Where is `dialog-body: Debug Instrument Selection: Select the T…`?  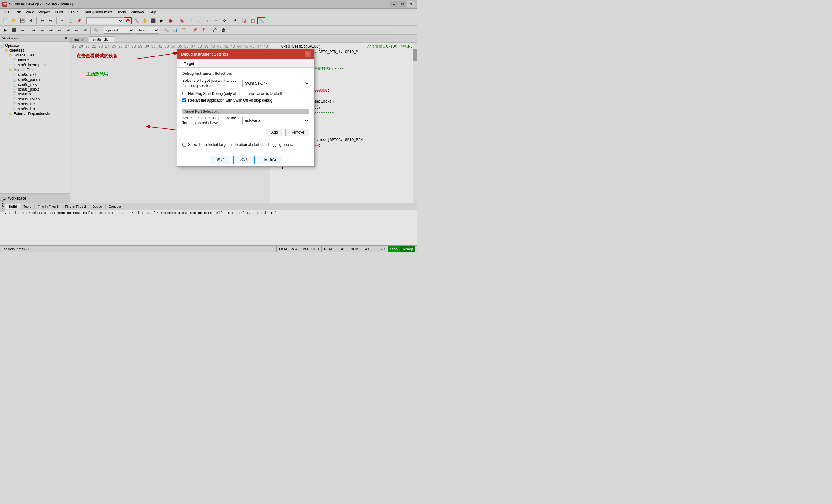 dialog-body: Debug Instrument Selection: Select the T… is located at coordinates (246, 110).